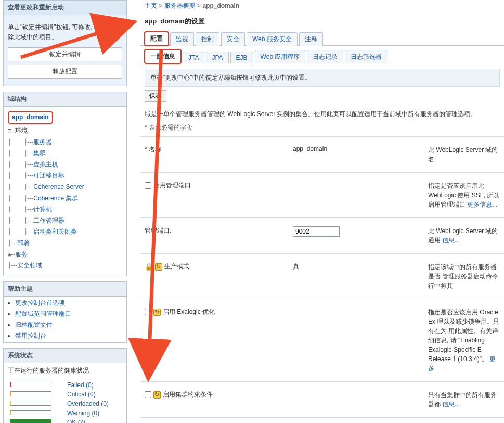 This screenshot has width=504, height=423. I want to click on tab-安全: 安全, so click(233, 39).